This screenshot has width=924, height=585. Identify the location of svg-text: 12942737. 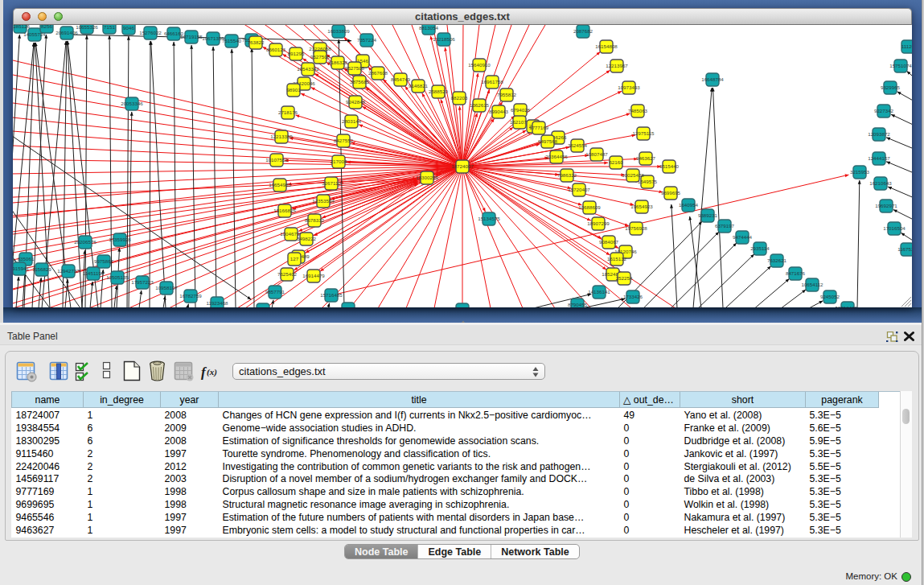
(68, 270).